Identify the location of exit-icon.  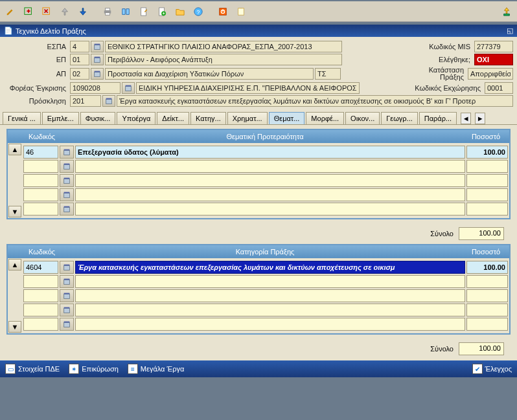
(223, 12).